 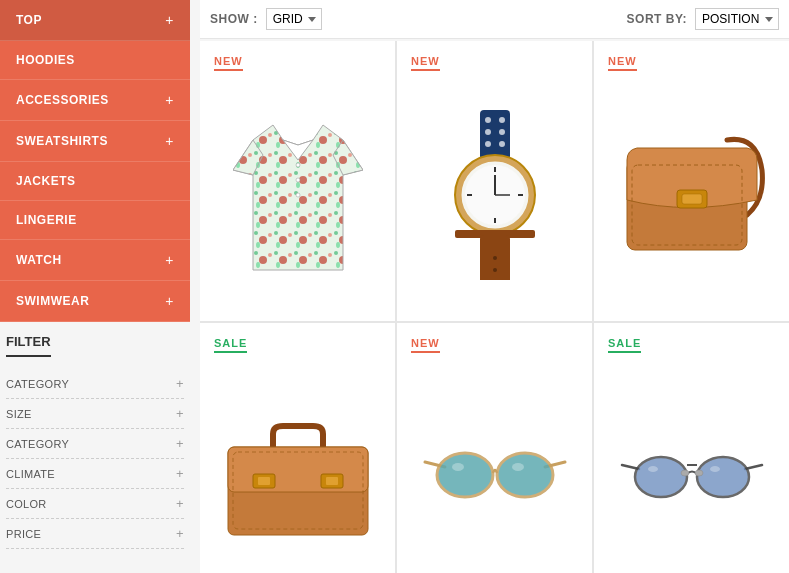 What do you see at coordinates (30, 474) in the screenshot?
I see `filter-row-label: CLIMATE` at bounding box center [30, 474].